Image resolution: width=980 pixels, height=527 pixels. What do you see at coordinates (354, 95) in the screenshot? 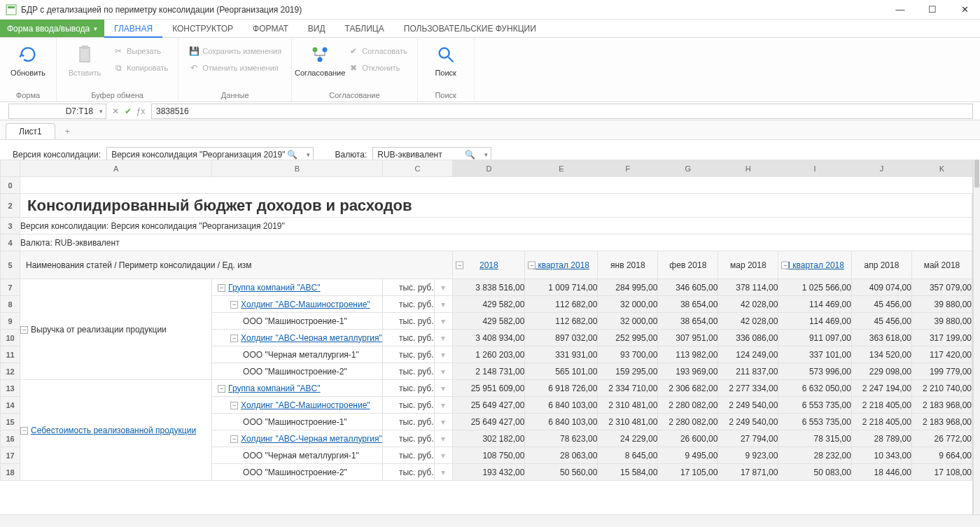
I see `group-label-approval: Согласование` at bounding box center [354, 95].